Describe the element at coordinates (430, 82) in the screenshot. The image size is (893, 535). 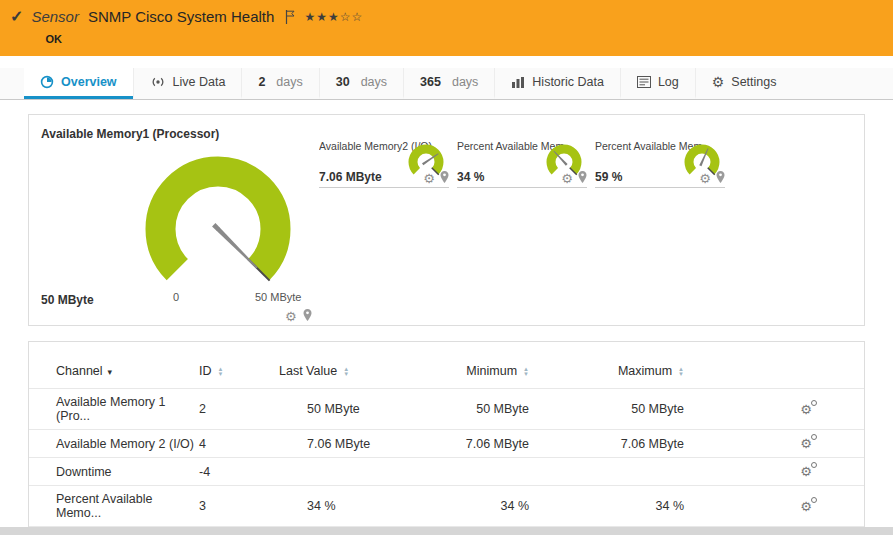
I see `tab-num: 365` at that location.